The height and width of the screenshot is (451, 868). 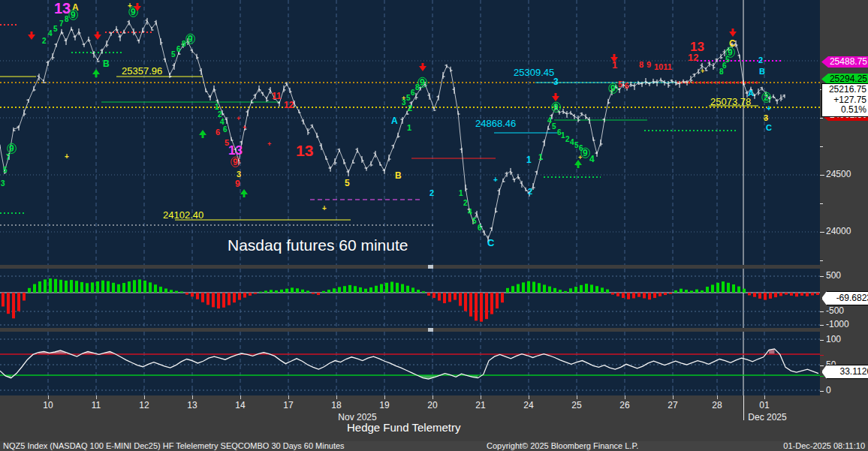 What do you see at coordinates (409, 364) in the screenshot?
I see `oscillator-line` at bounding box center [409, 364].